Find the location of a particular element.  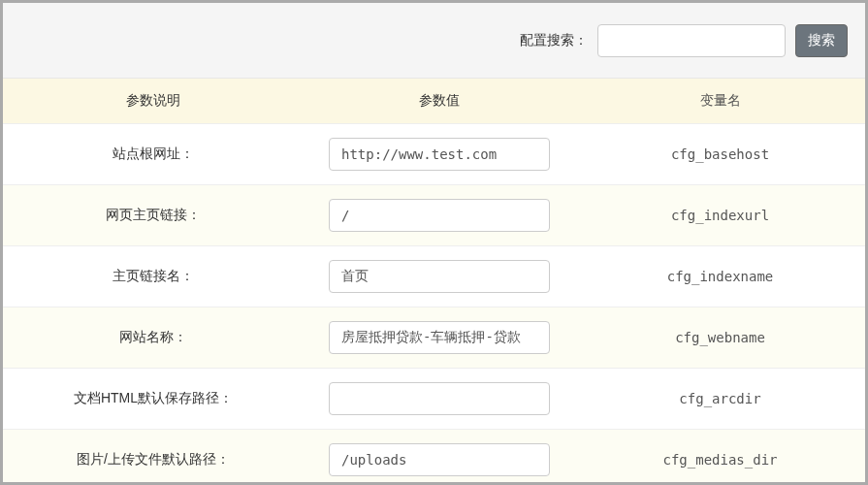

param-desc: 主页链接名： is located at coordinates (153, 277).